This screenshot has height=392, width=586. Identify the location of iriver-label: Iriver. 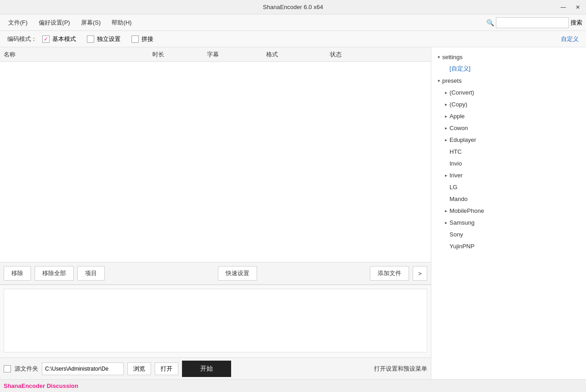
(456, 176).